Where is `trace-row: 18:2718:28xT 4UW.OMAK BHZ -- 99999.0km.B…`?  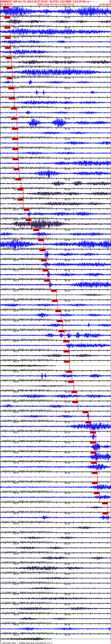 trace-row: 18:2718:28xT 4UW.OMAK BHZ -- 99999.0km.B… is located at coordinates (56, 355).